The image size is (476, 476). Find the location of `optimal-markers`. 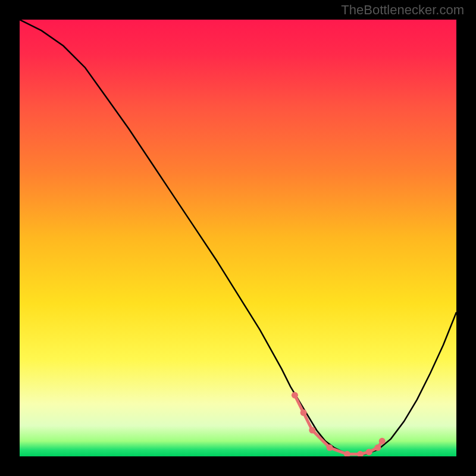

optimal-markers is located at coordinates (339, 424).